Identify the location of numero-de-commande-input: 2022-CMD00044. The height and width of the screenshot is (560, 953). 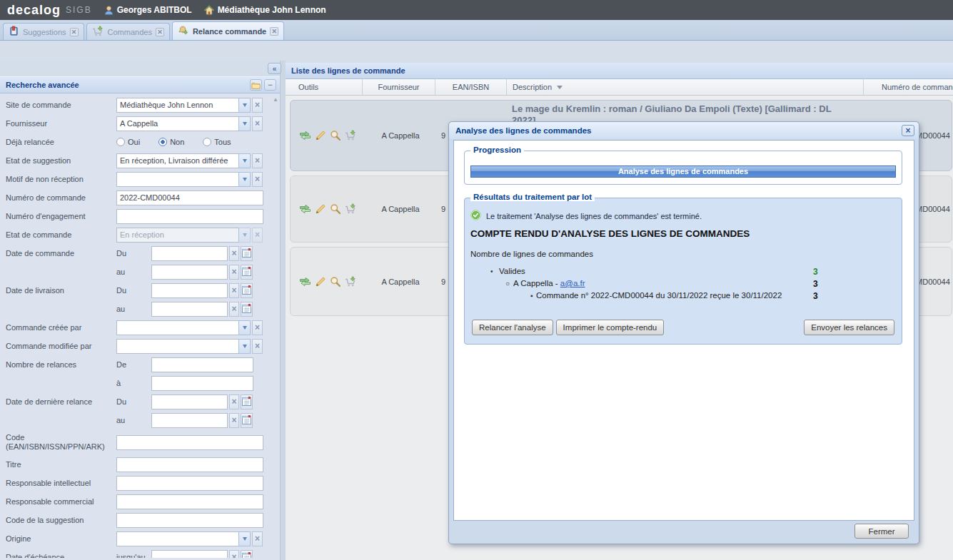
(190, 198).